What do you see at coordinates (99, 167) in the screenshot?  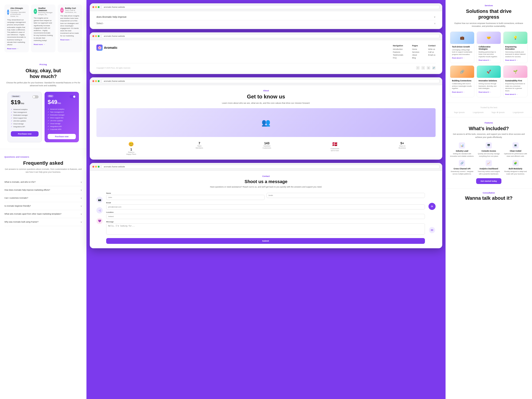 I see `dot-green-contact` at bounding box center [99, 167].